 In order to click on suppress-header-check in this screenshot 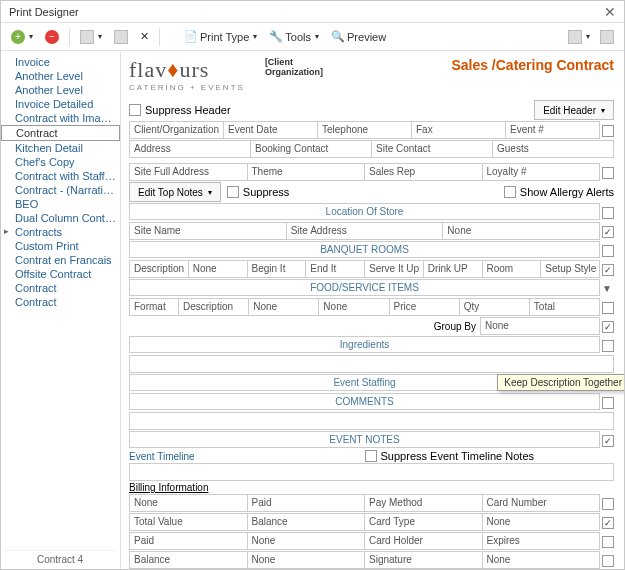, I will do `click(135, 110)`.